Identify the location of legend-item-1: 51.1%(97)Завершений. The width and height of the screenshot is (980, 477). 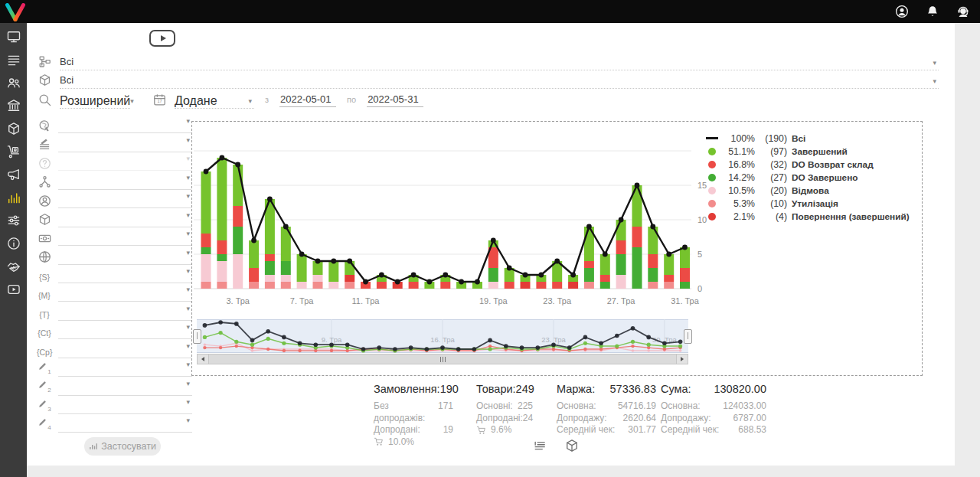
(806, 152).